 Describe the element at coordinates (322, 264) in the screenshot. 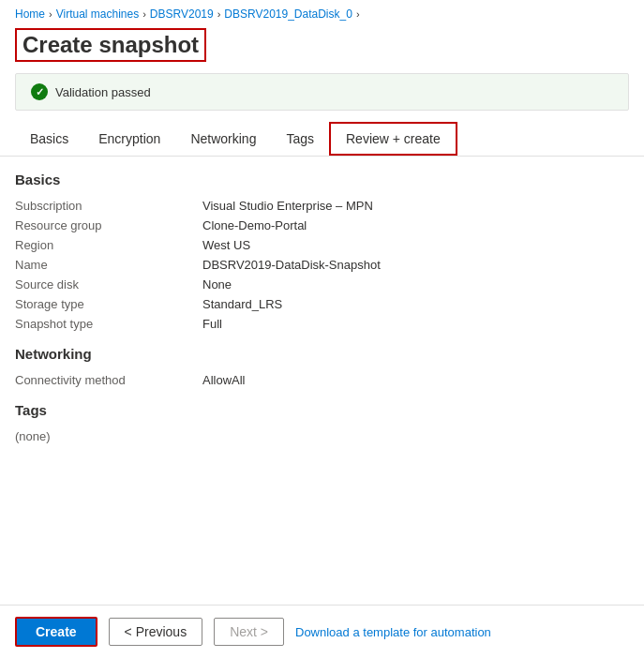

I see `table-row: Name DBSRV2019-DataDisk-Snapshot` at that location.